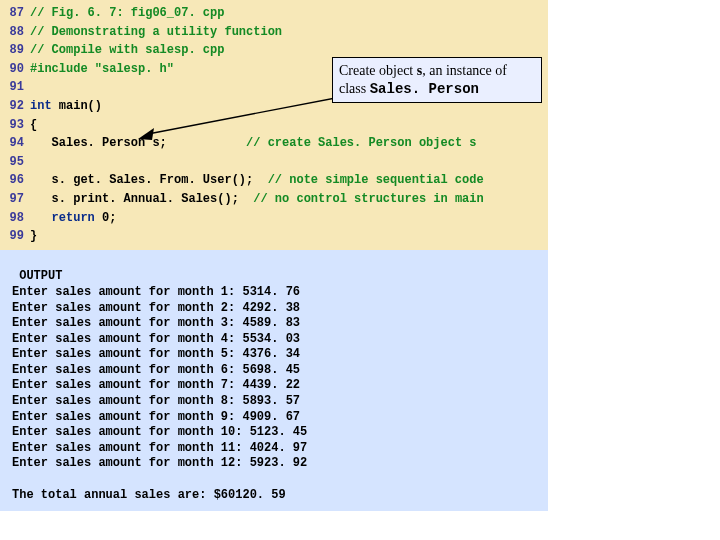  What do you see at coordinates (127, 14) in the screenshot?
I see `code-text: // Fig. 6. 7: fig06_07. cpp` at bounding box center [127, 14].